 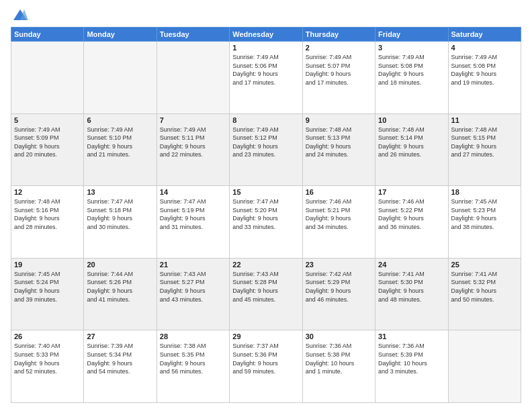 What do you see at coordinates (412, 222) in the screenshot?
I see `calendar-cell: 17Sunrise: 7:46 AM Sunset: 5:22 PM Dayli…` at bounding box center [412, 222].